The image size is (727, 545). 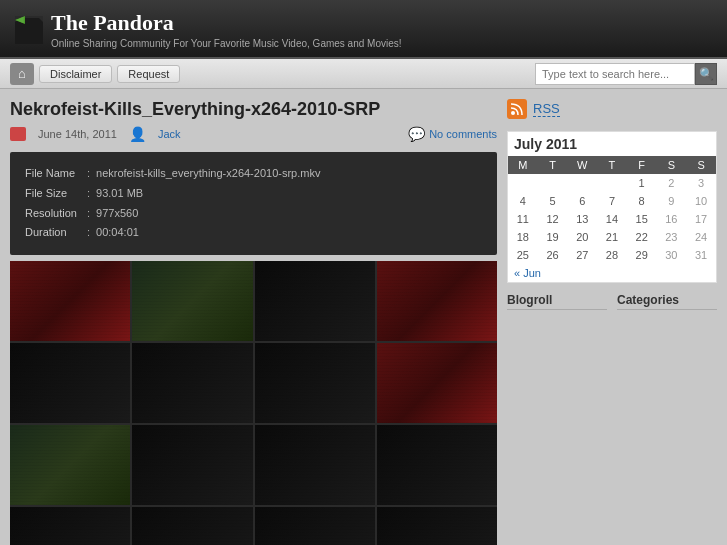 I want to click on cal-day-29: 29, so click(x=642, y=255).